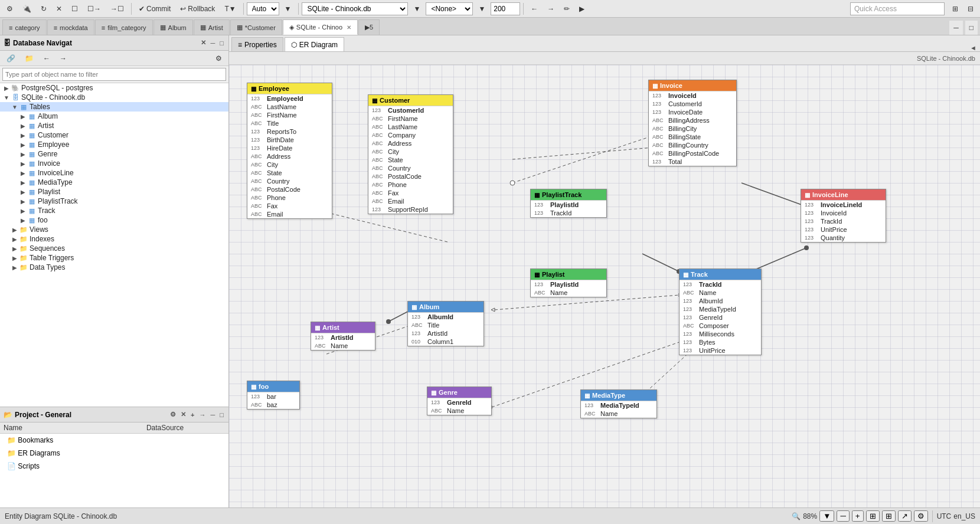 The height and width of the screenshot is (524, 980). Describe the element at coordinates (44, 9) in the screenshot. I see `toolbar-btn-3: ↻` at that location.